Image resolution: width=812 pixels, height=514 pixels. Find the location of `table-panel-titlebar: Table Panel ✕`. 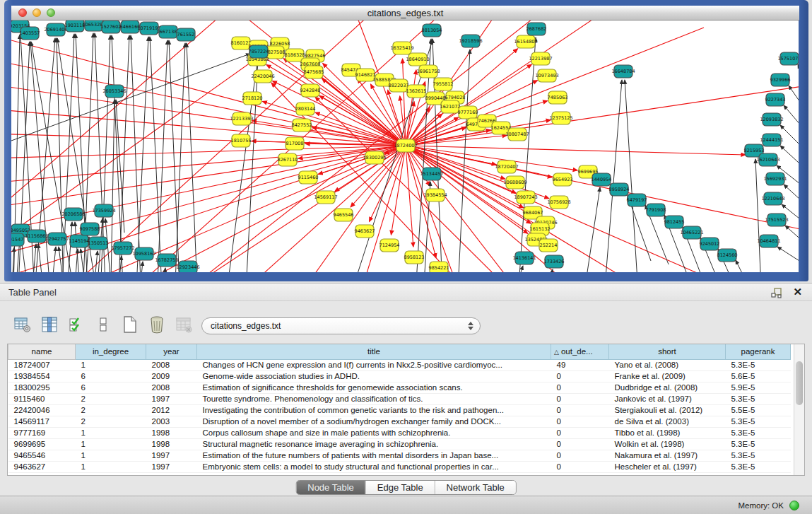

table-panel-titlebar: Table Panel ✕ is located at coordinates (406, 293).